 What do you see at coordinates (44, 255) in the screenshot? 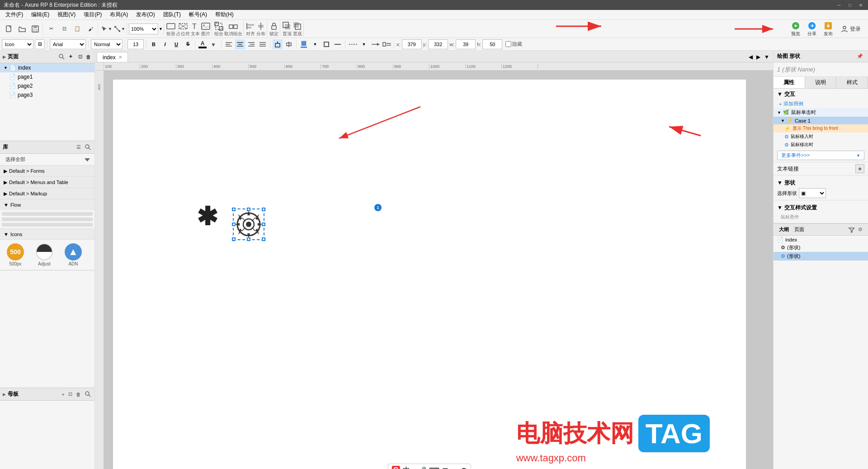
I see `icon-item-adjust: Adjust` at bounding box center [44, 255].